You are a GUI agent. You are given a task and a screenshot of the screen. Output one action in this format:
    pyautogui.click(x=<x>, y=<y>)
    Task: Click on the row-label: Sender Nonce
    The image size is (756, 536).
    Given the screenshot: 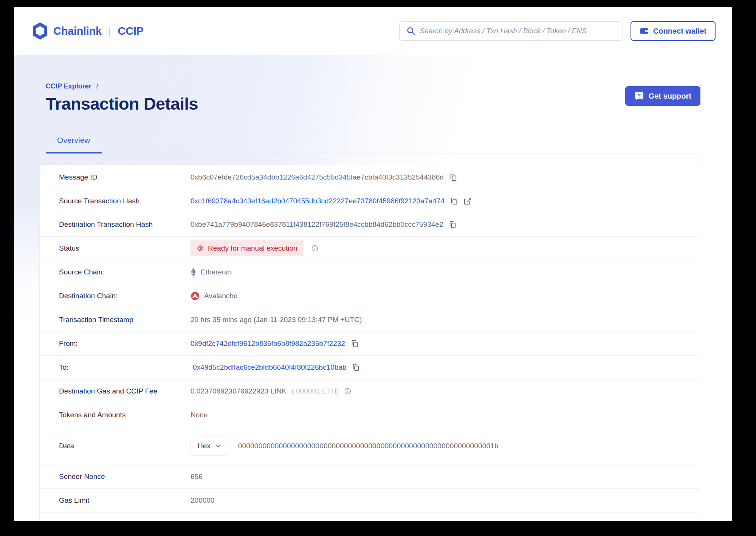 What is the action you would take?
    pyautogui.click(x=125, y=477)
    